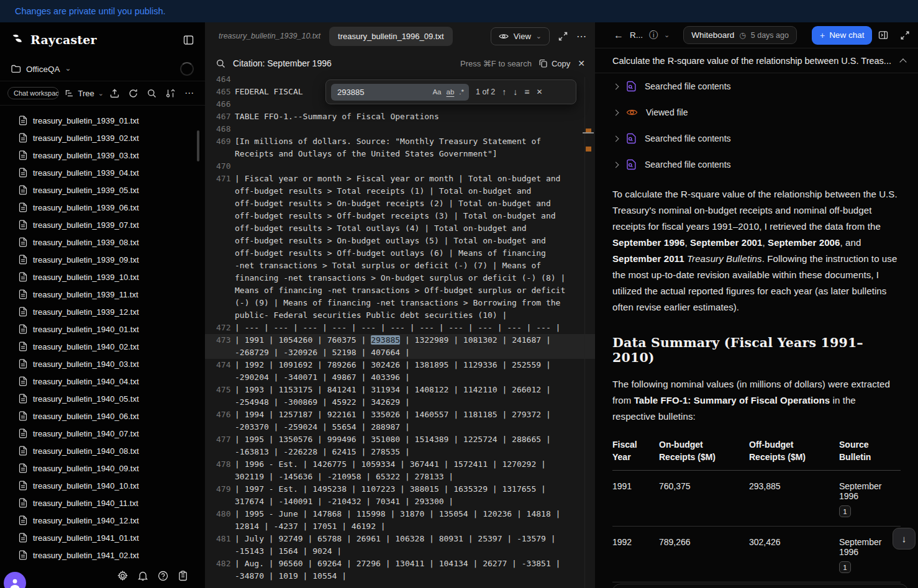 The image size is (918, 588). Describe the element at coordinates (527, 92) in the screenshot. I see `find-in-selection-icon: ≡` at that location.